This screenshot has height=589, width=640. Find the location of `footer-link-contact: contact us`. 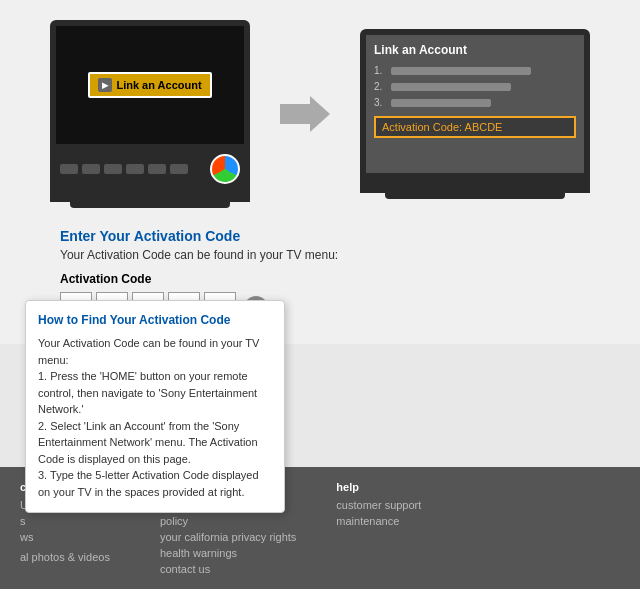

footer-link-contact: contact us is located at coordinates (228, 569).